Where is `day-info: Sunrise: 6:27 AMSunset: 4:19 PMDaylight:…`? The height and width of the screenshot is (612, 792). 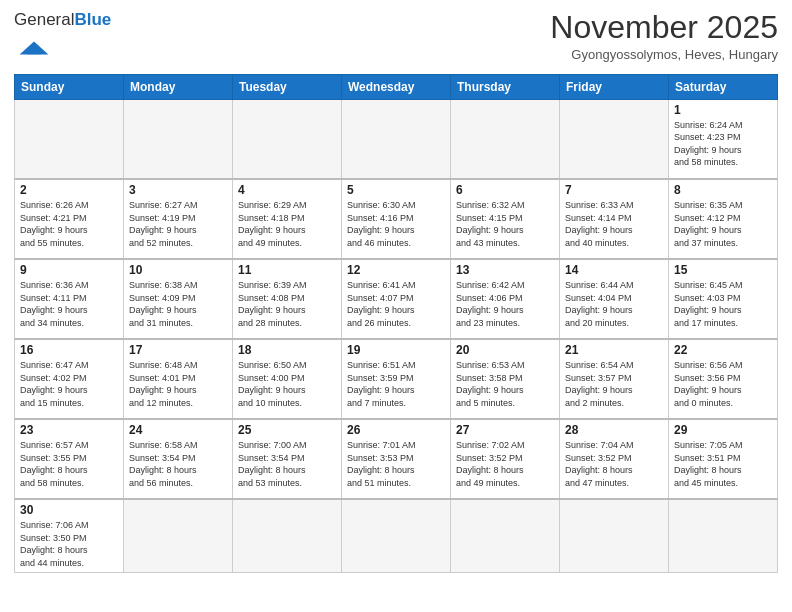 day-info: Sunrise: 6:27 AMSunset: 4:19 PMDaylight:… is located at coordinates (178, 224).